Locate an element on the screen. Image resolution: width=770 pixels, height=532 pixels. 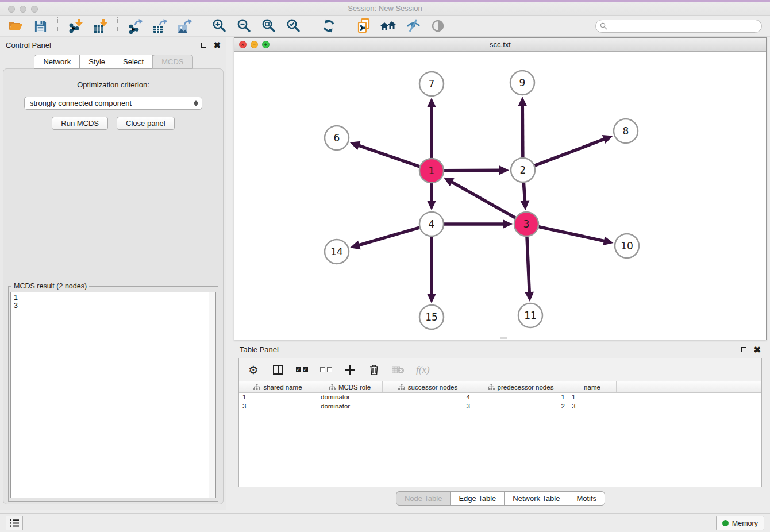
run-mcds-button: Run MCDS is located at coordinates (80, 123).